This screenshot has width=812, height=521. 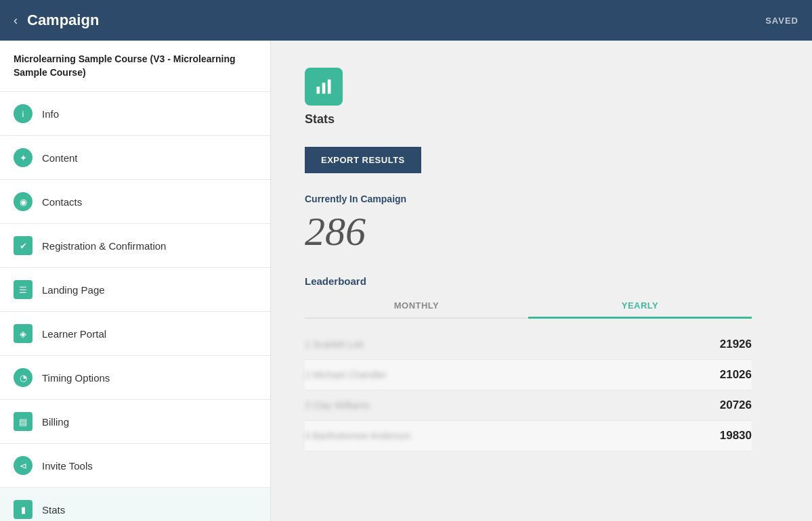 I want to click on sidebar-item-label: Invite Tools, so click(x=68, y=466).